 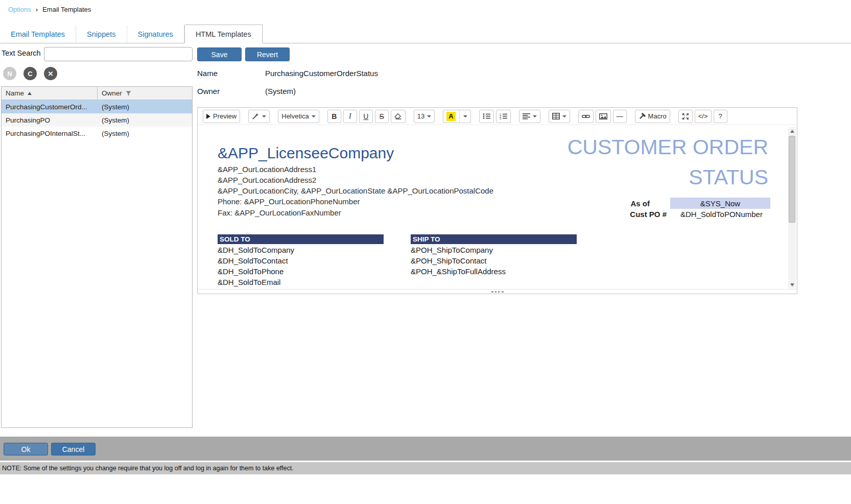 I want to click on scroll-down-arrow, so click(x=792, y=285).